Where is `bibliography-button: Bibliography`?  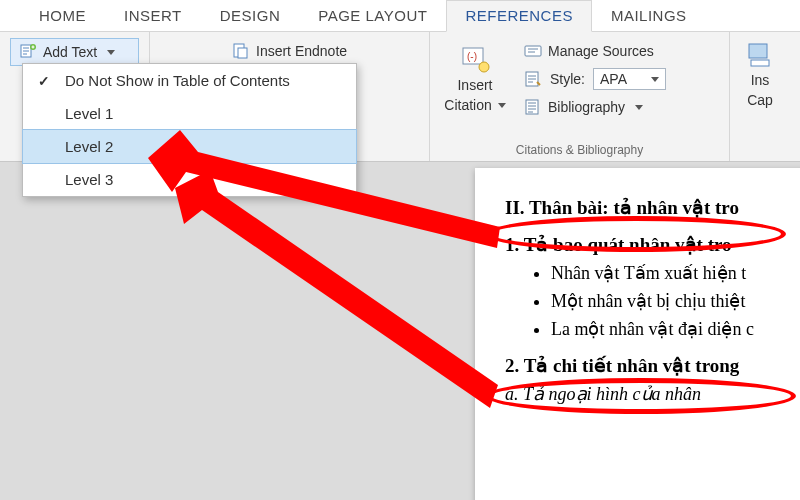
bibliography-button: Bibliography is located at coordinates (595, 107).